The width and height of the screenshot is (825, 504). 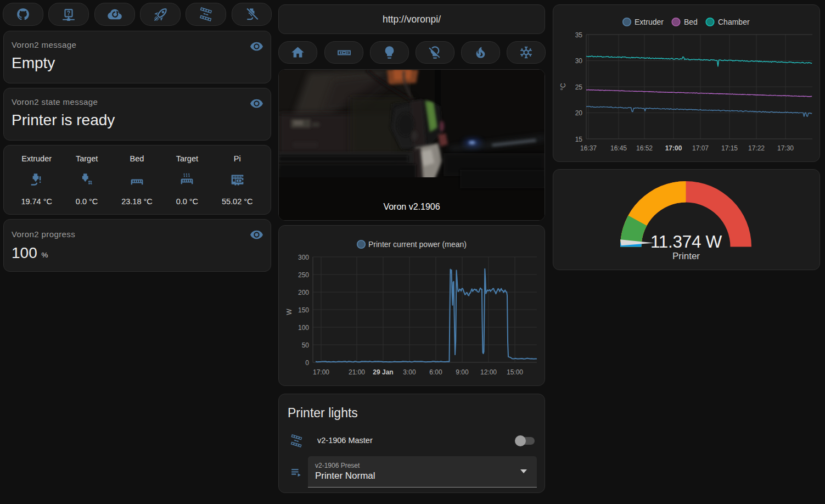 I want to click on svg-text: 9:00, so click(x=462, y=372).